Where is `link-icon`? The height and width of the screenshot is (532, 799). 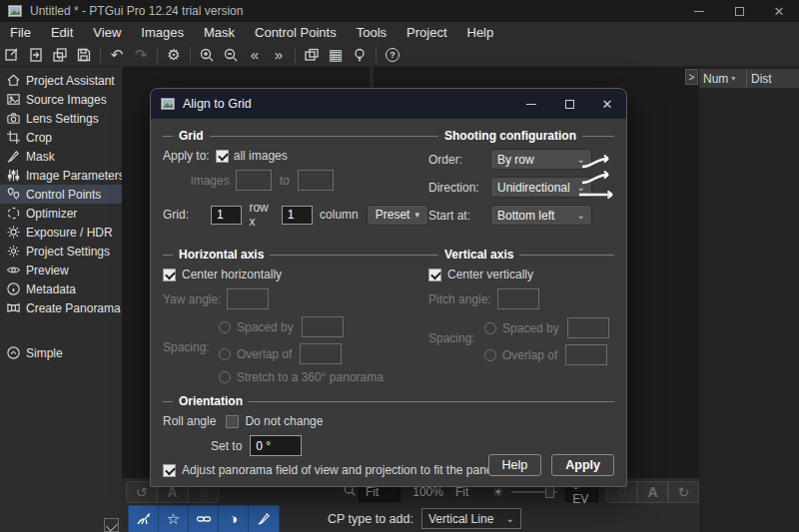 link-icon is located at coordinates (204, 519).